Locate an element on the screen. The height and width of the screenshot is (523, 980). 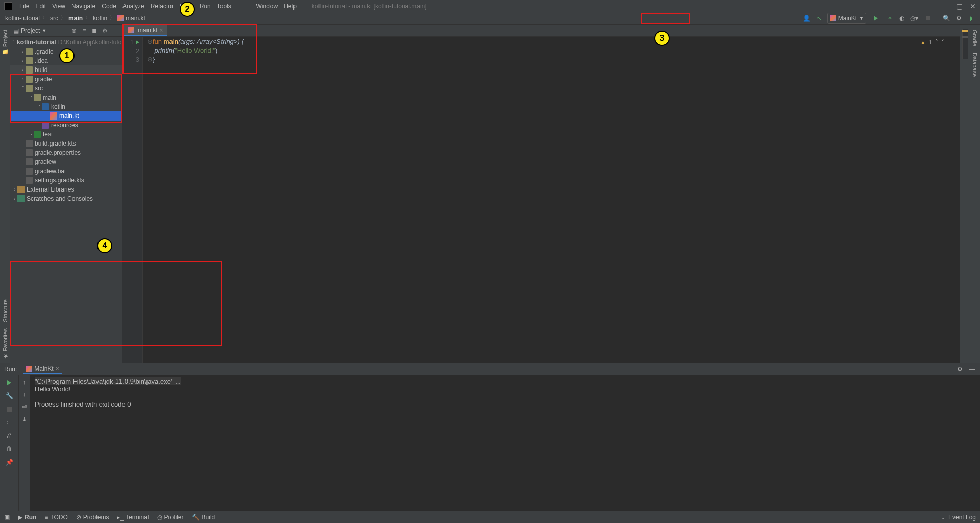
sb-todo: ≡ TODO is located at coordinates (56, 517).